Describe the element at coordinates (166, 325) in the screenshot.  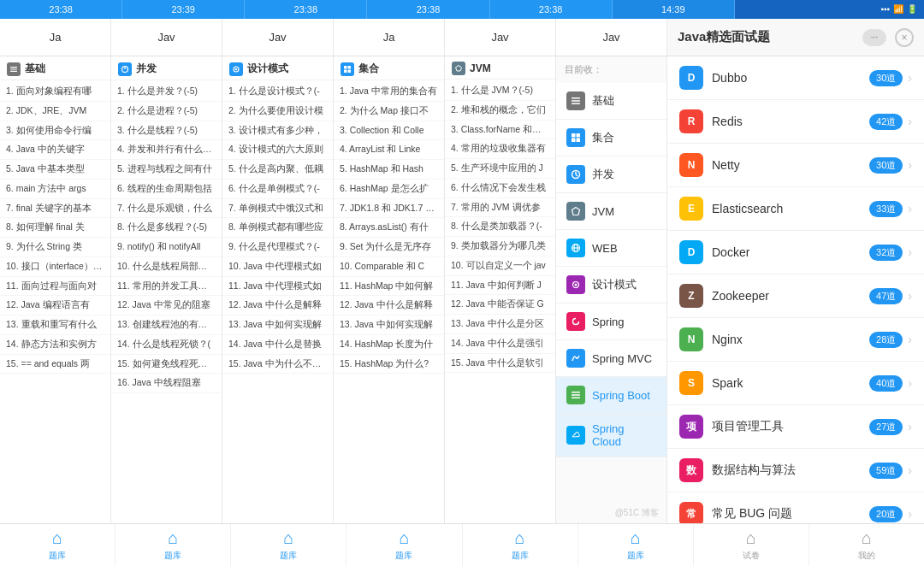
I see `list-item: 13. 创建线程池的有几种` at that location.